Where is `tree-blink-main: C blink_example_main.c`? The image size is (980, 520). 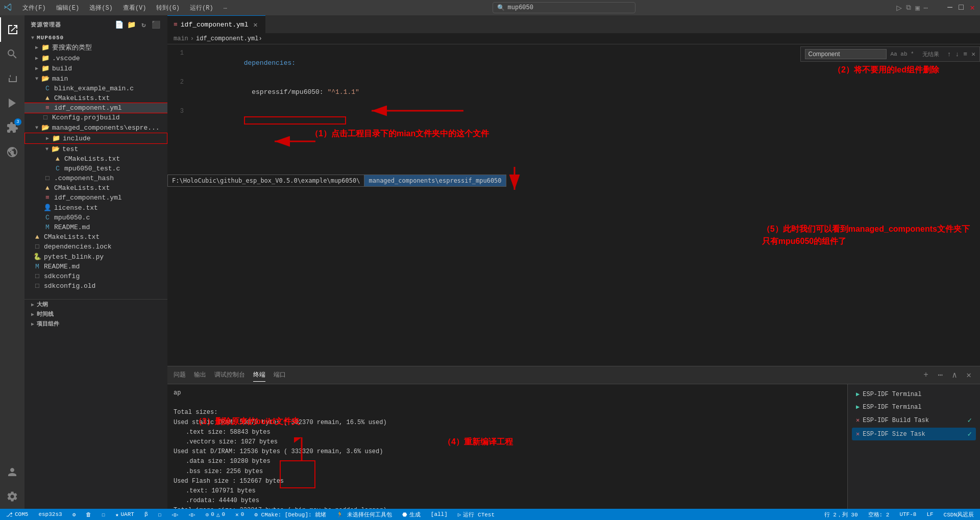 tree-blink-main: C blink_example_main.c is located at coordinates (96, 89).